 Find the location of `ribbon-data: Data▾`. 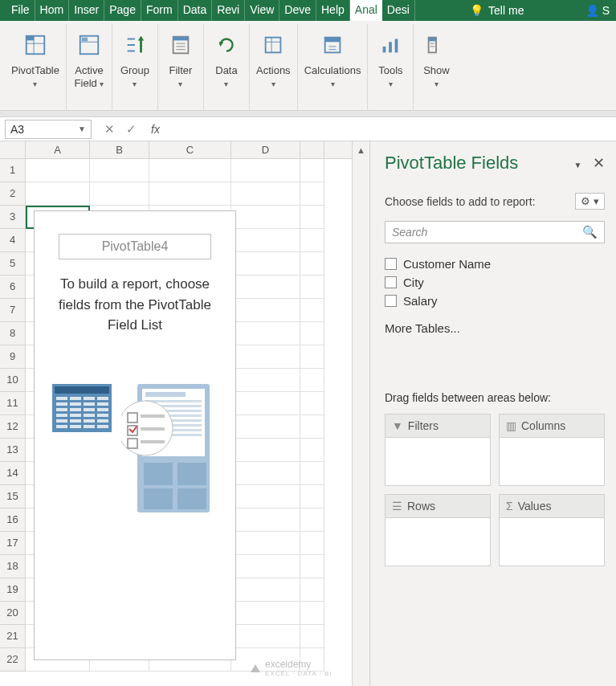

ribbon-data: Data▾ is located at coordinates (226, 67).